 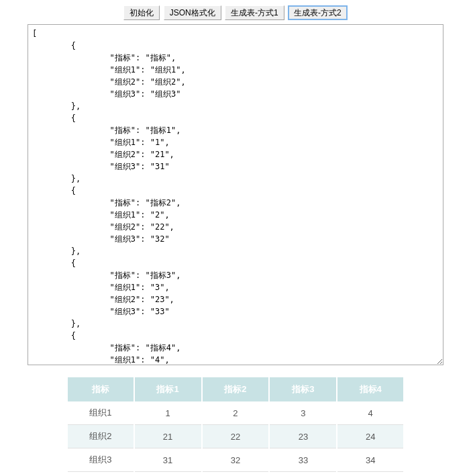 I want to click on table-cell: 组织2, so click(x=101, y=436).